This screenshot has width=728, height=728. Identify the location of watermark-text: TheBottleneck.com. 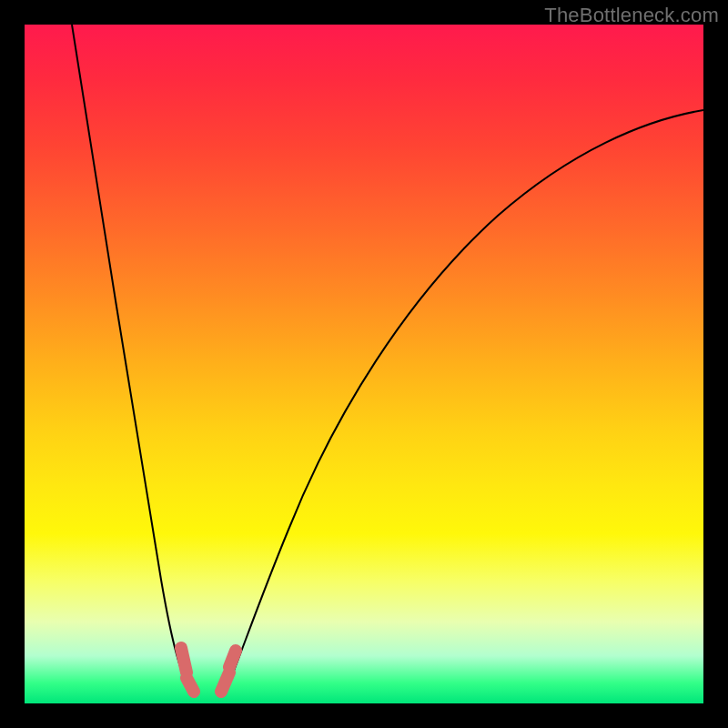
(632, 15).